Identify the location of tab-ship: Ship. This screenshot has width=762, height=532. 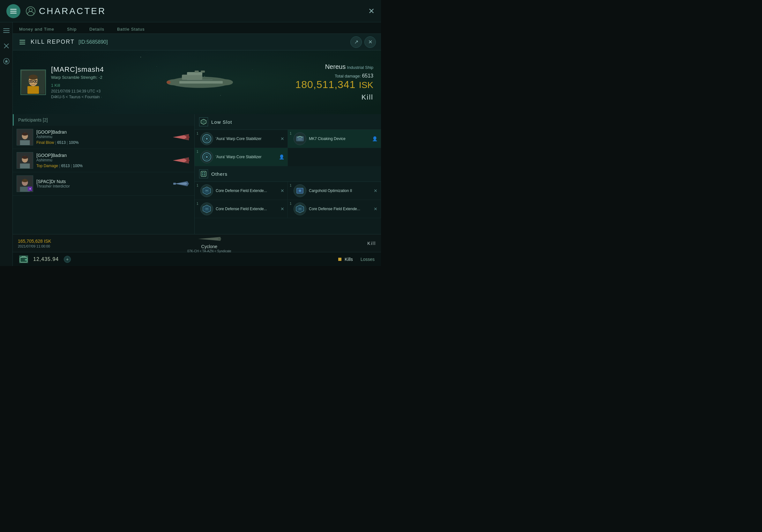
(72, 30).